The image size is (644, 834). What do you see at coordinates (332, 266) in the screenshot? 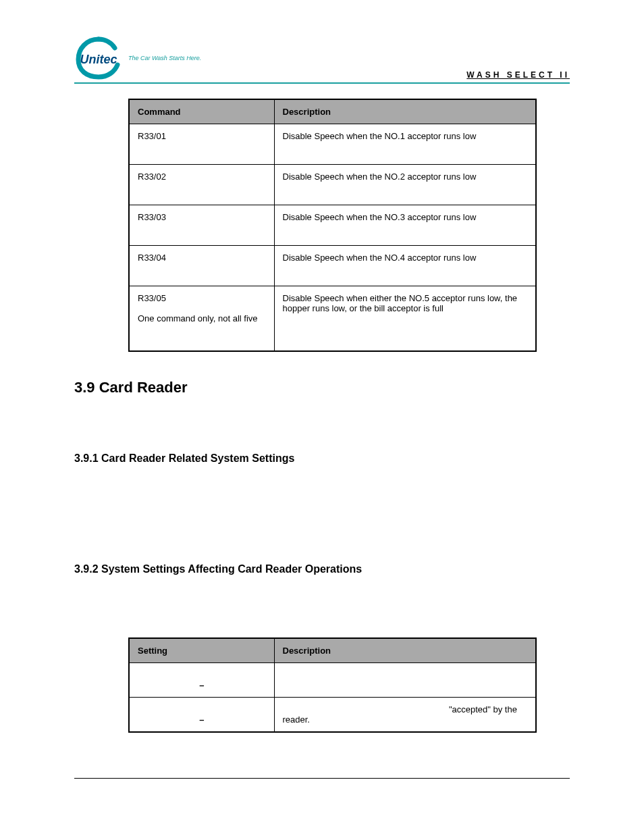
I see `table-row: R33/04 Disable Speech when the NO.4 acce…` at bounding box center [332, 266].